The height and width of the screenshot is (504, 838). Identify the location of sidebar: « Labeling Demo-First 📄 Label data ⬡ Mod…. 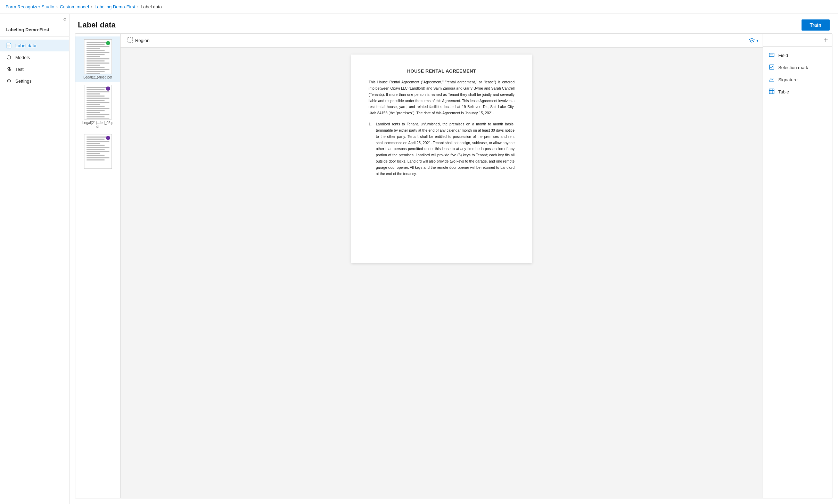
(35, 259).